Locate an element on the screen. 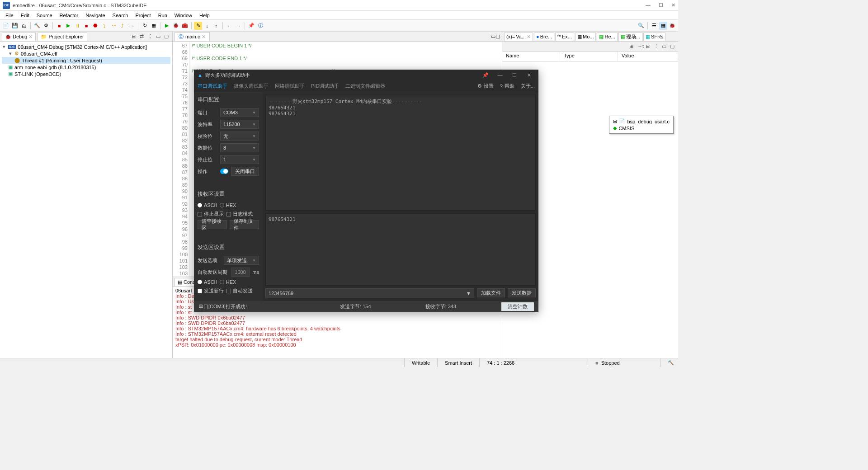 This screenshot has width=868, height=470. clear-recv-button: 清空接收区 is located at coordinates (212, 225).